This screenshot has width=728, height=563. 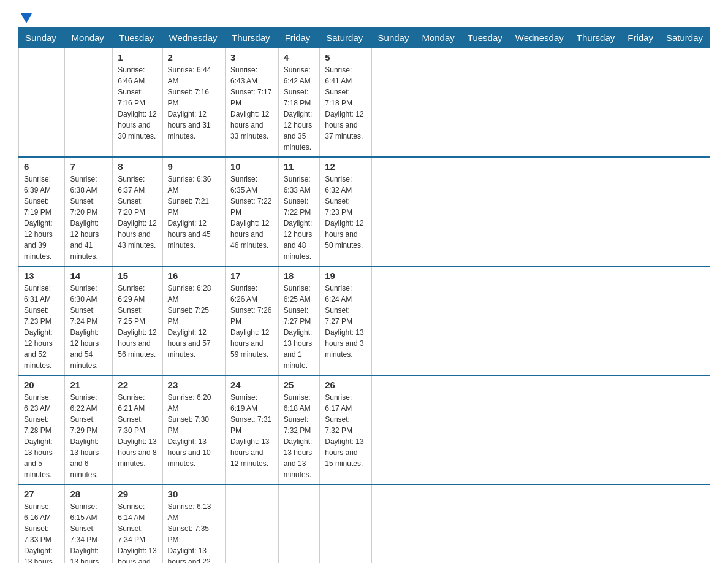 What do you see at coordinates (88, 218) in the screenshot?
I see `day-info: Sunrise: 6:38 AMSunset: 7:20 PMDaylight:…` at bounding box center [88, 218].